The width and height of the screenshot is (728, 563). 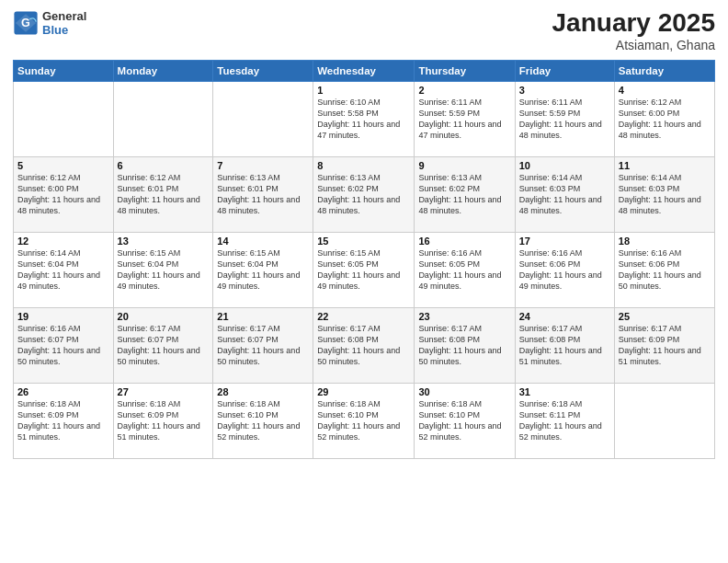 I want to click on day-number: 10, so click(x=564, y=166).